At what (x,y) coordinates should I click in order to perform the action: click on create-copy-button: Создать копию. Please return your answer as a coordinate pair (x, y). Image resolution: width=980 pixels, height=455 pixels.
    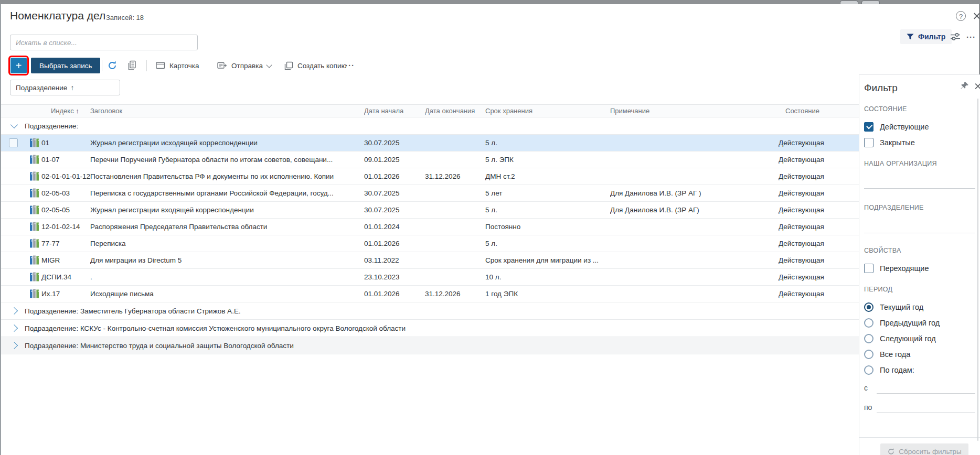
    Looking at the image, I should click on (316, 66).